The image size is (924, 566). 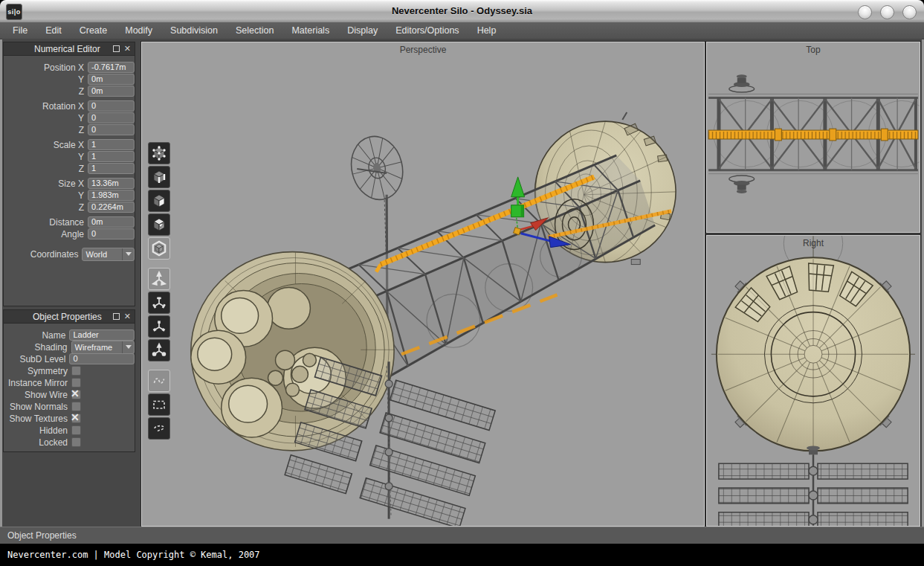 I want to click on universal-manipulator-icon, so click(x=159, y=350).